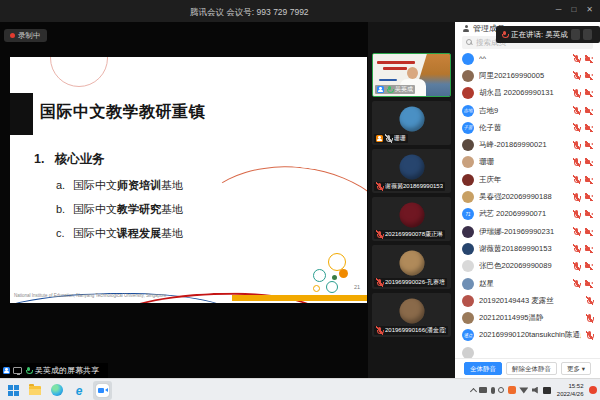  Describe the element at coordinates (35, 390) in the screenshot. I see `file-explorer-button` at that location.